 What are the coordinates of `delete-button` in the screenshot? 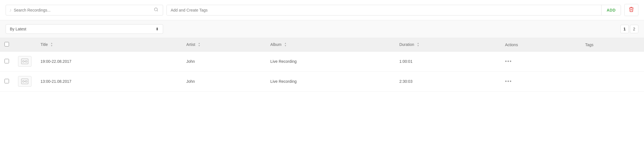 It's located at (631, 10).